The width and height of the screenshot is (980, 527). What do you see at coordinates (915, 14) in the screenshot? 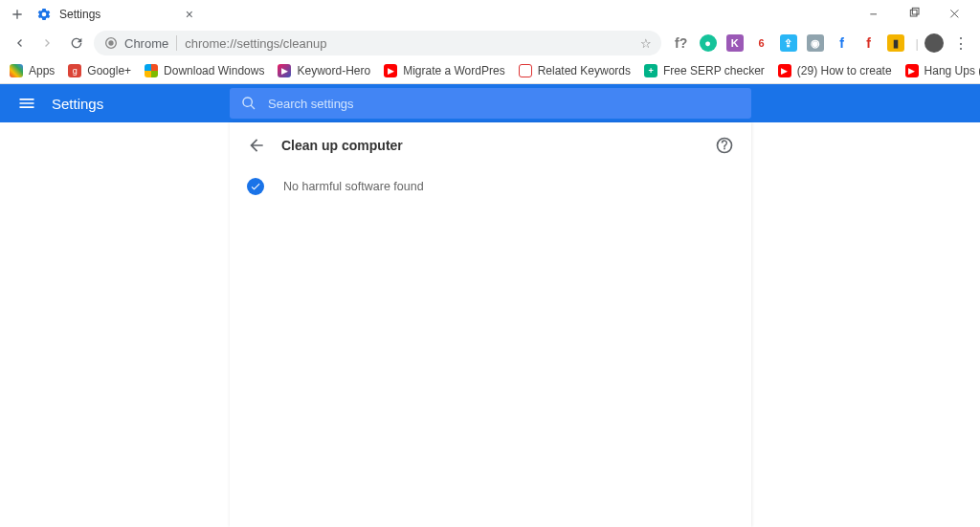
I see `window-maximize-button` at bounding box center [915, 14].